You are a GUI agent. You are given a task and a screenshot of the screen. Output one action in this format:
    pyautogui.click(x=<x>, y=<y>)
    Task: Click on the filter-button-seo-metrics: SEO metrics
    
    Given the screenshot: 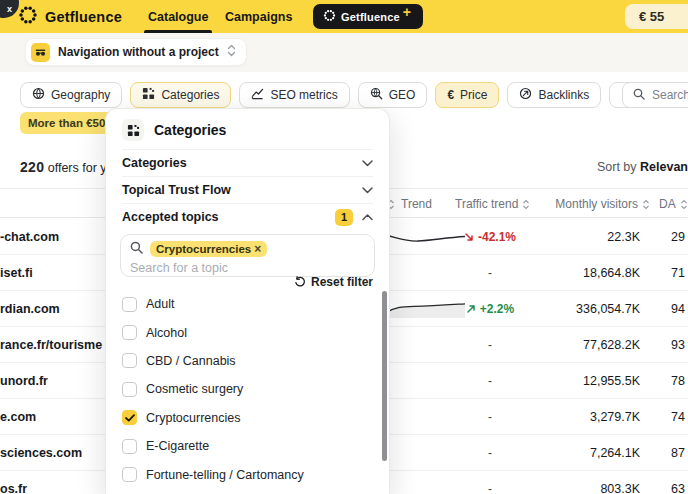 What is the action you would take?
    pyautogui.click(x=294, y=95)
    